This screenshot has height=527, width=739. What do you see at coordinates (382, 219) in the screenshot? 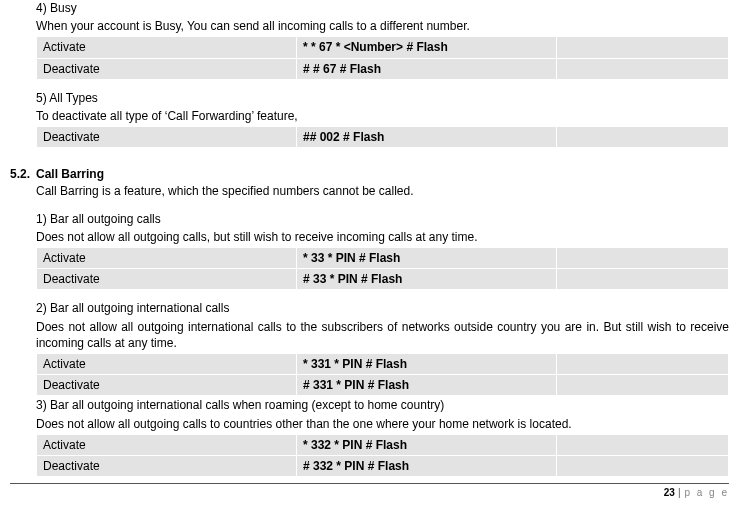
I see `bar1-title: 1) Bar all outgoing calls` at bounding box center [382, 219].